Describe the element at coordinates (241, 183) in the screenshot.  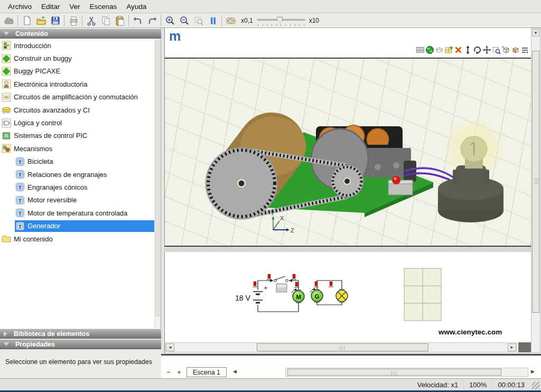
I see `pulley-large-3d` at that location.